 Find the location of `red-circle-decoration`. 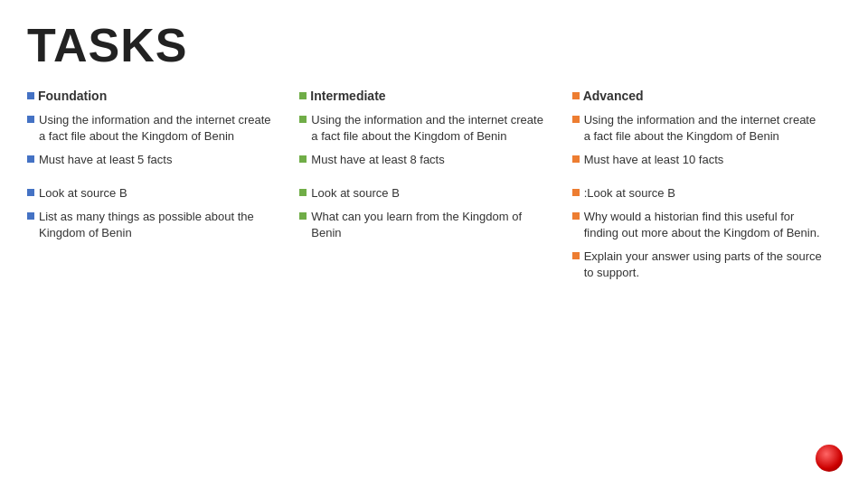

red-circle-decoration is located at coordinates (829, 458).